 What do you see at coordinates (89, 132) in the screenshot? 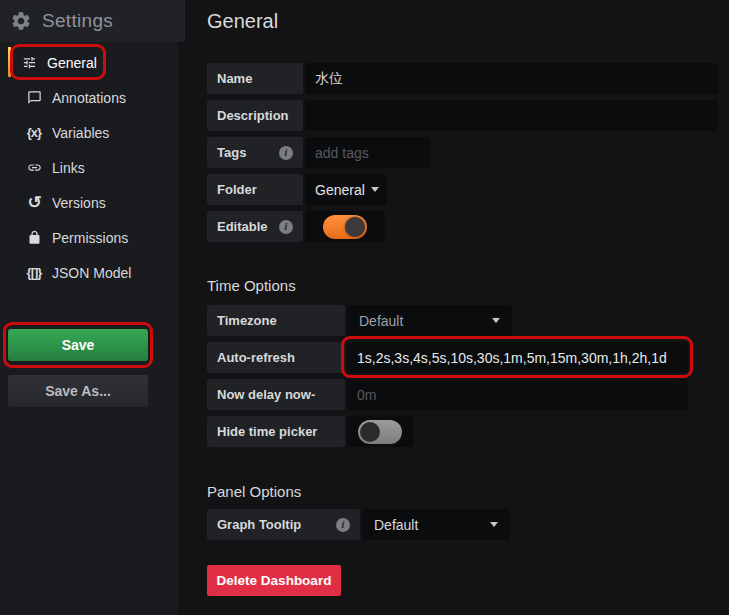
I see `sidebar-item-variables: {x} Variables` at bounding box center [89, 132].